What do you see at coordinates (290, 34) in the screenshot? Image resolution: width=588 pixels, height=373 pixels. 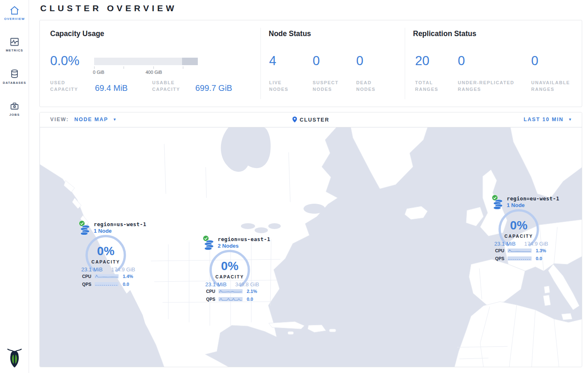 I see `node-status-title: Node Status` at bounding box center [290, 34].